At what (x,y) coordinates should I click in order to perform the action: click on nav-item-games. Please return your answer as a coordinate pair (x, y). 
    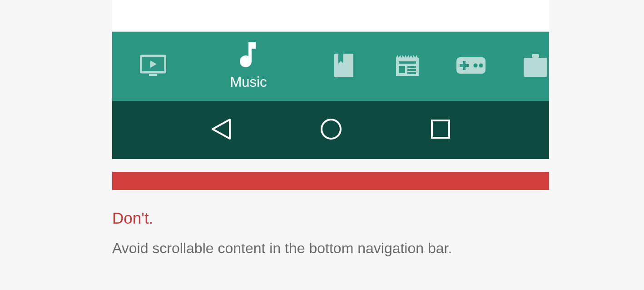
    Looking at the image, I should click on (471, 66).